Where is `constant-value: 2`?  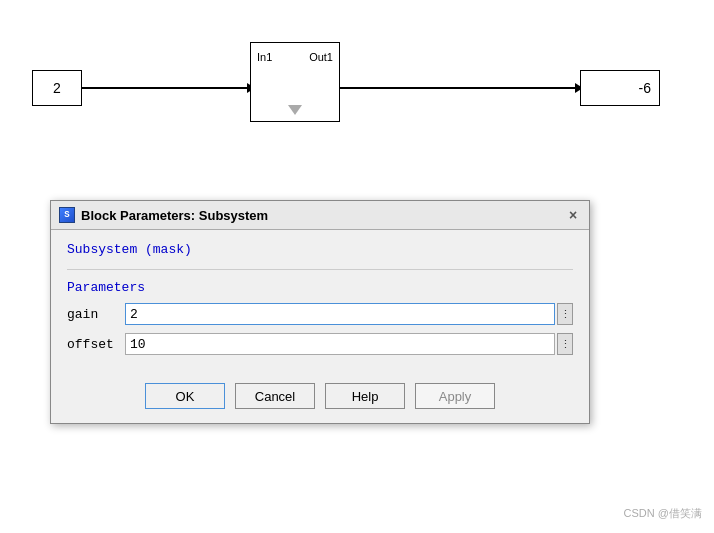 constant-value: 2 is located at coordinates (57, 88).